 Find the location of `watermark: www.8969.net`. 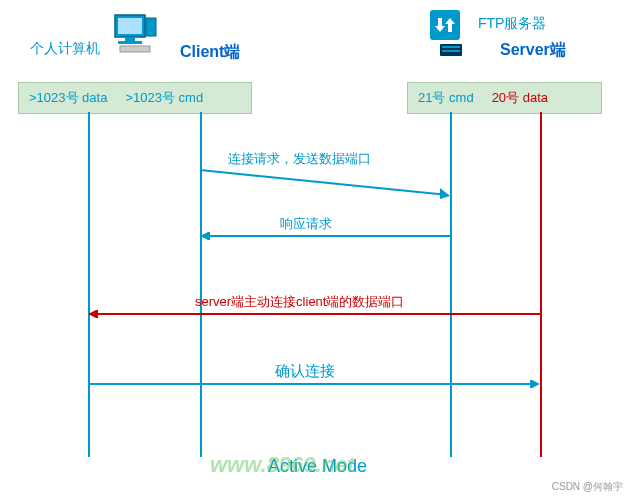

watermark: www.8969.net is located at coordinates (282, 465).